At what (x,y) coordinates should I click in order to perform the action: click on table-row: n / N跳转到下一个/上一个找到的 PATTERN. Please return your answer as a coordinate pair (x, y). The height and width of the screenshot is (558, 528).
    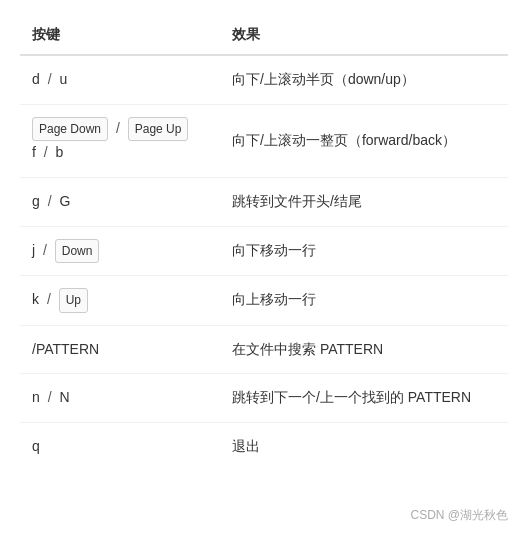
    Looking at the image, I should click on (264, 398).